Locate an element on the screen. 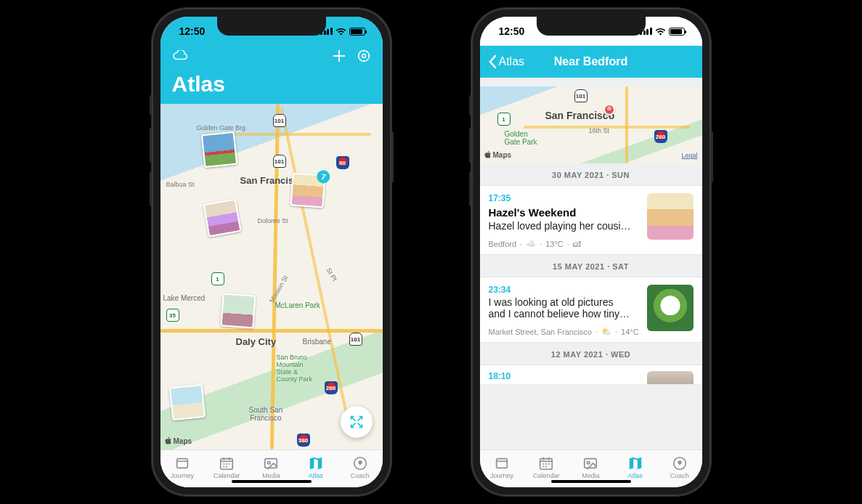 The image size is (862, 504). map-pin-icon is located at coordinates (609, 110).